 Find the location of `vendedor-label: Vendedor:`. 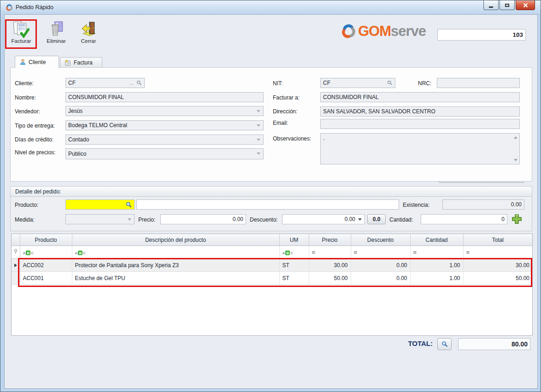

vendedor-label: Vendedor: is located at coordinates (28, 111).